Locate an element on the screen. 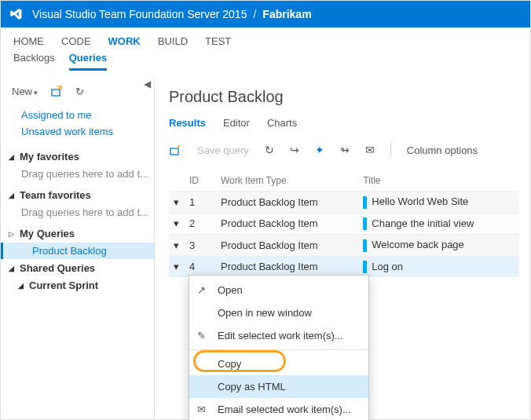  pencil-icon: ✎ is located at coordinates (201, 336).